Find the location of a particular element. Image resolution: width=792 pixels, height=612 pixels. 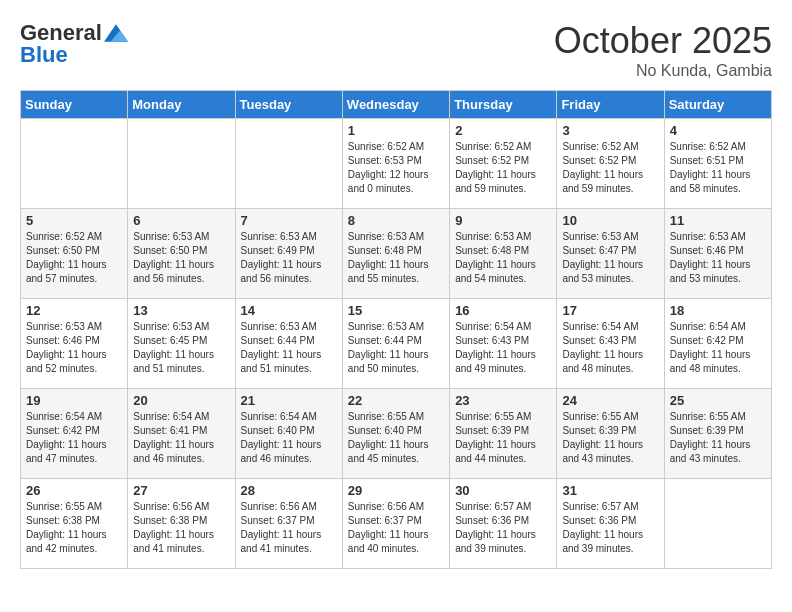

day-number: 19 is located at coordinates (74, 400).